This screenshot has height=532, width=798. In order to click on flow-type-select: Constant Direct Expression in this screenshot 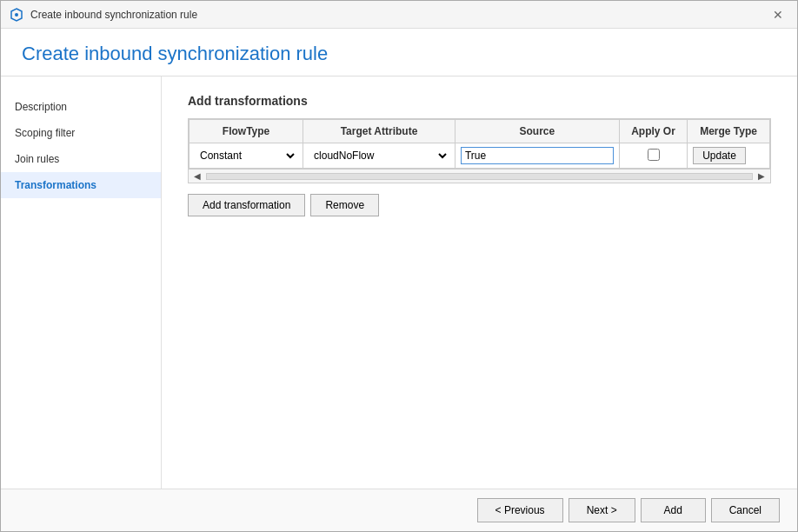, I will do `click(246, 156)`.